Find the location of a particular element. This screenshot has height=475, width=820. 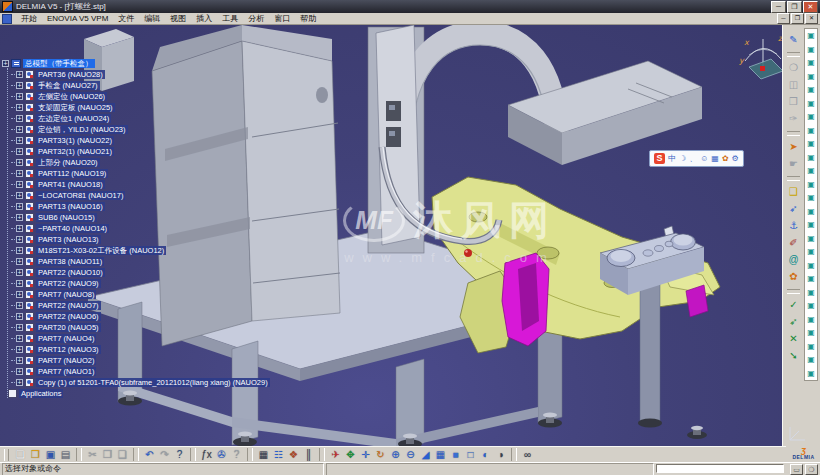

flower-icon: ✿ is located at coordinates (794, 277).